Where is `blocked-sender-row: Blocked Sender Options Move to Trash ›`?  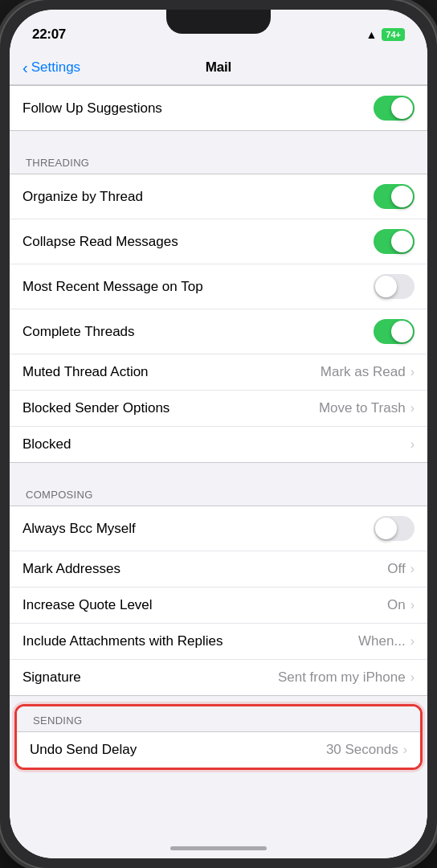
blocked-sender-row: Blocked Sender Options Move to Trash › is located at coordinates (218, 408).